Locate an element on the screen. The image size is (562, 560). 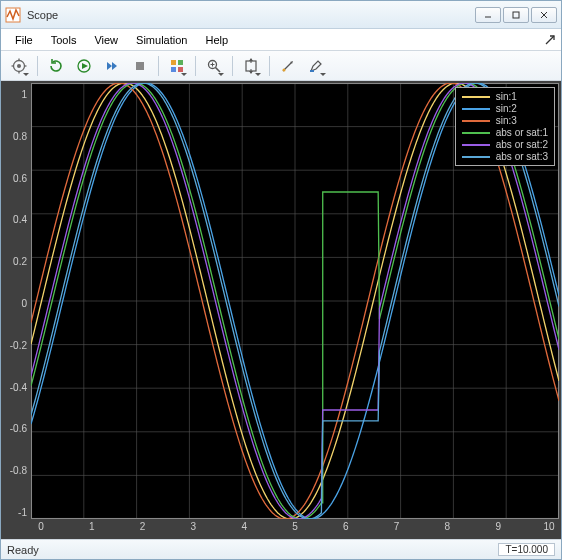
y-tick: -1 is located at coordinates (15, 513).